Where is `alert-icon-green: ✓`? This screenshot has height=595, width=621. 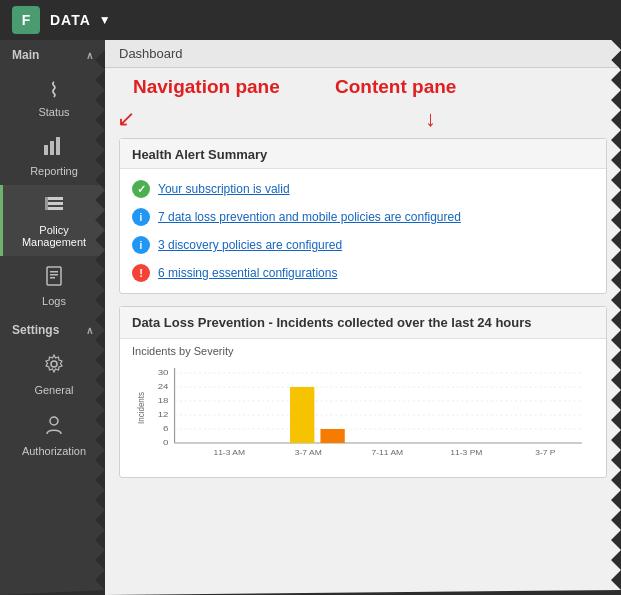 alert-icon-green: ✓ is located at coordinates (141, 189).